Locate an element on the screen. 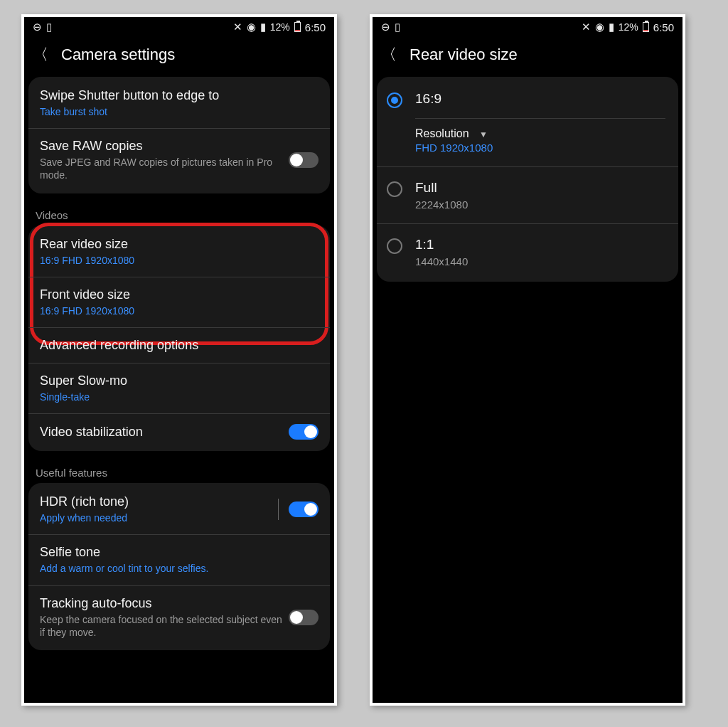 The height and width of the screenshot is (727, 728). row-sub: Apply when needed is located at coordinates (159, 518).